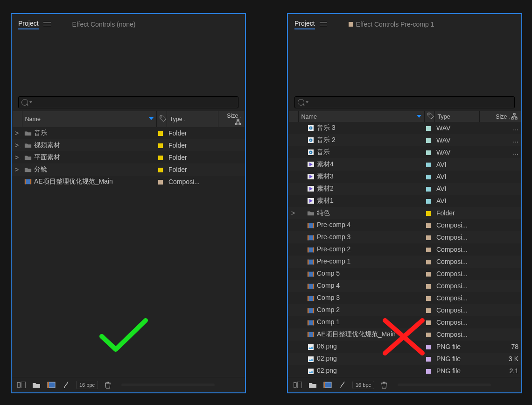 This screenshot has height=405, width=532. What do you see at coordinates (500, 359) in the screenshot?
I see `asset-size: 3 K` at bounding box center [500, 359].